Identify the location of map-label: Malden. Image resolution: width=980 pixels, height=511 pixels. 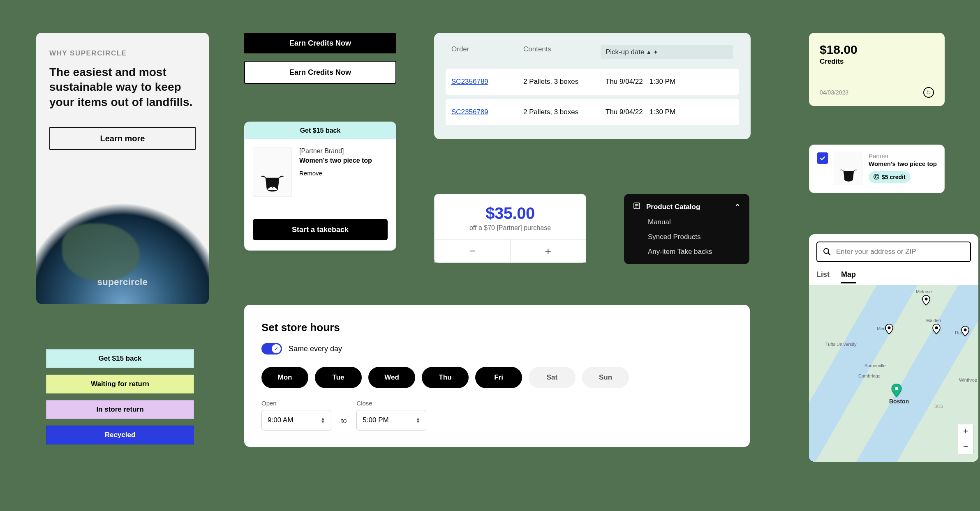
(934, 320).